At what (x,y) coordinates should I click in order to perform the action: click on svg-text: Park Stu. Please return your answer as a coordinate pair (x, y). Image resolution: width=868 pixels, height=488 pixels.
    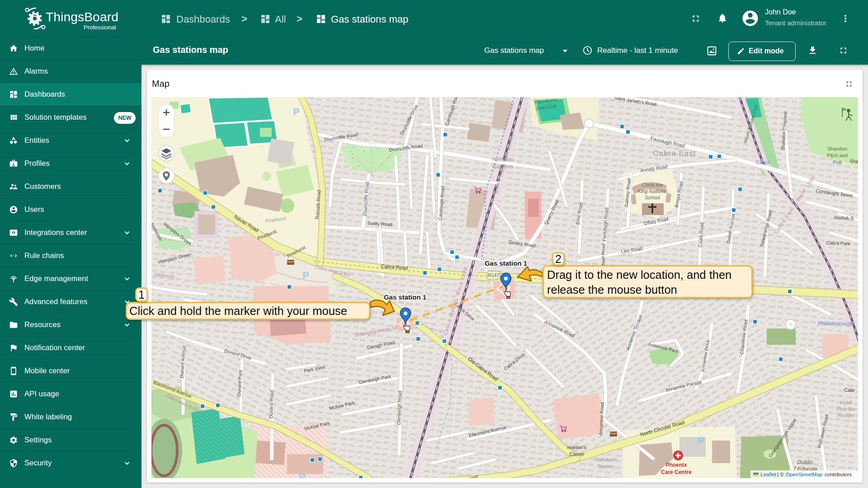
    Looking at the image, I should click on (846, 409).